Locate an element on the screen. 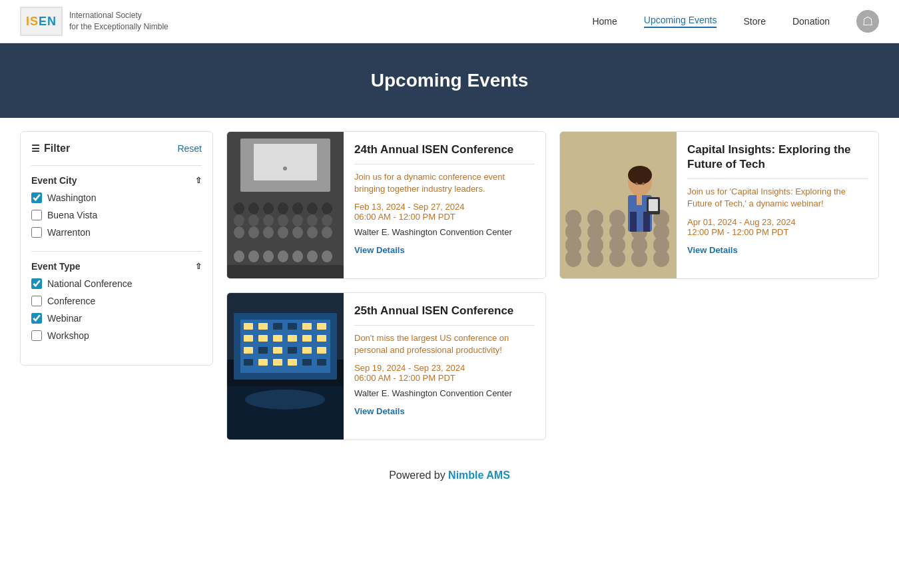 The width and height of the screenshot is (899, 588). filter-icon: ☰ is located at coordinates (36, 148).